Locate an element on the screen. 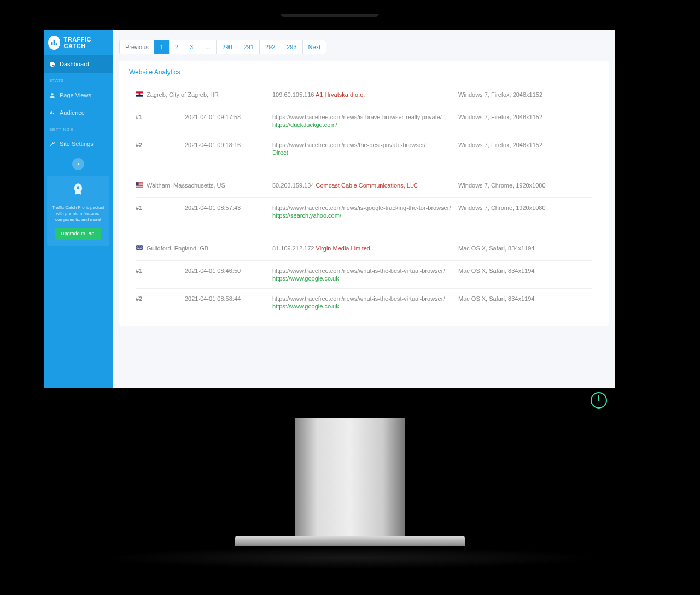  visit-row: #22021-04-01 09:18:16https://www.tracefr… is located at coordinates (364, 149).